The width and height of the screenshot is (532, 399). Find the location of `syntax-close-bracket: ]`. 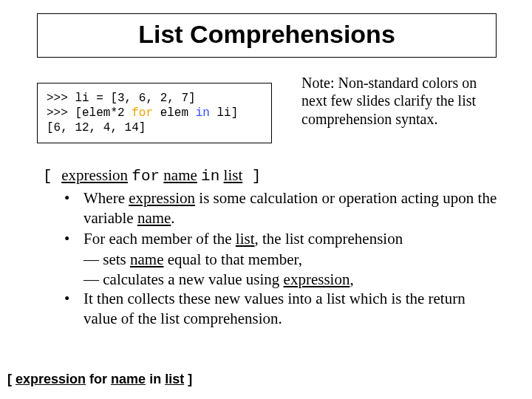

syntax-close-bracket: ] is located at coordinates (251, 176).